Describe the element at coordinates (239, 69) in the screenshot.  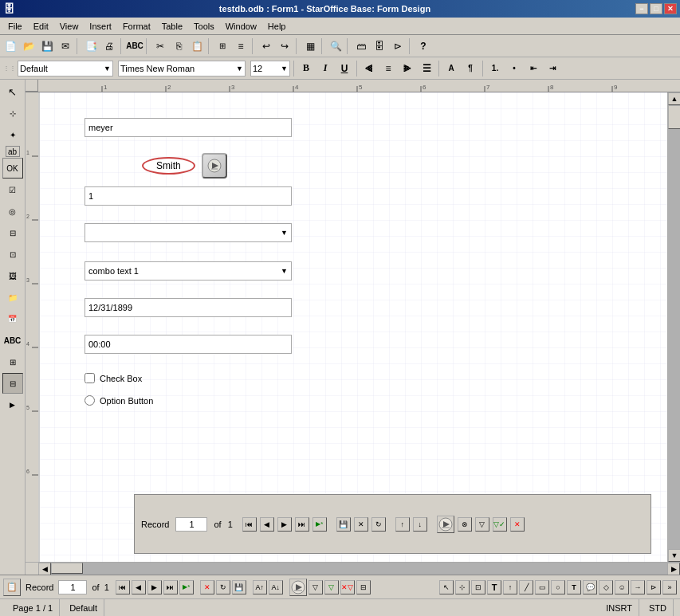
I see `font-arrow: ▼` at that location.